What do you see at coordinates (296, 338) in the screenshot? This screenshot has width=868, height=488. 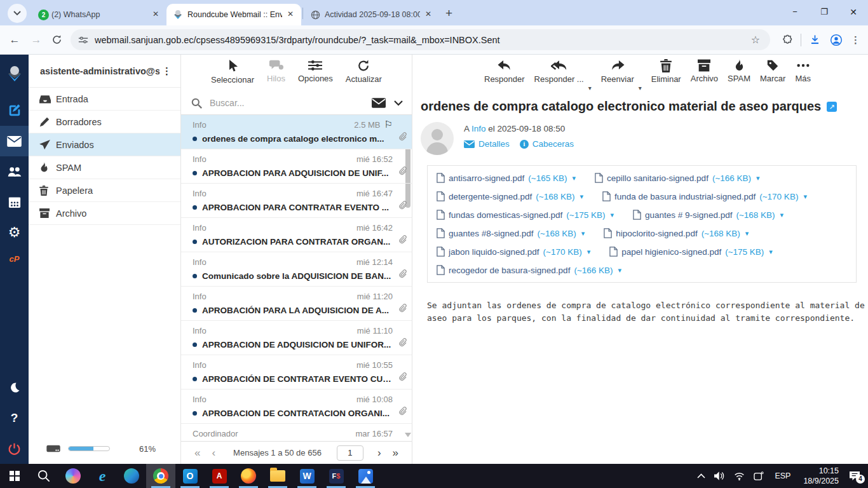 I see `message-row: Info mié 11:10⚐ APROBACION DE ADQUISICIO…` at bounding box center [296, 338].